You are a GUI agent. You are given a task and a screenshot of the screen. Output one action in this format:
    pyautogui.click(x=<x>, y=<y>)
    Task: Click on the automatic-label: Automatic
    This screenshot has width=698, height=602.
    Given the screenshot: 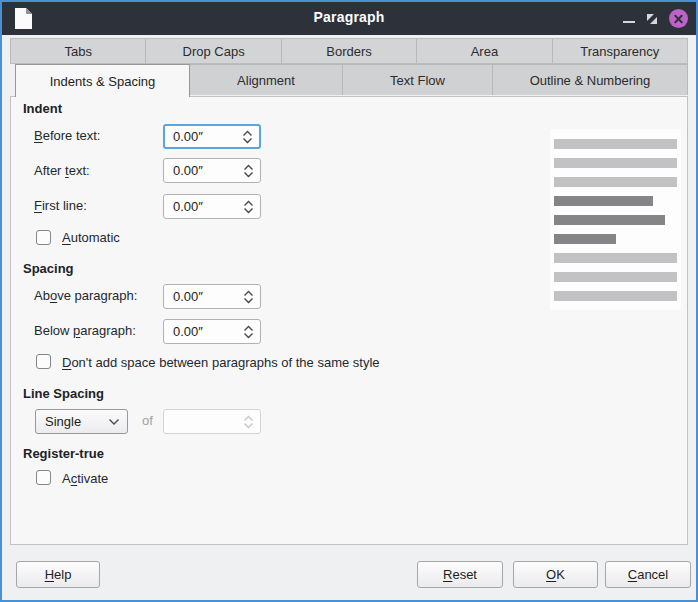 What is the action you would take?
    pyautogui.click(x=91, y=238)
    